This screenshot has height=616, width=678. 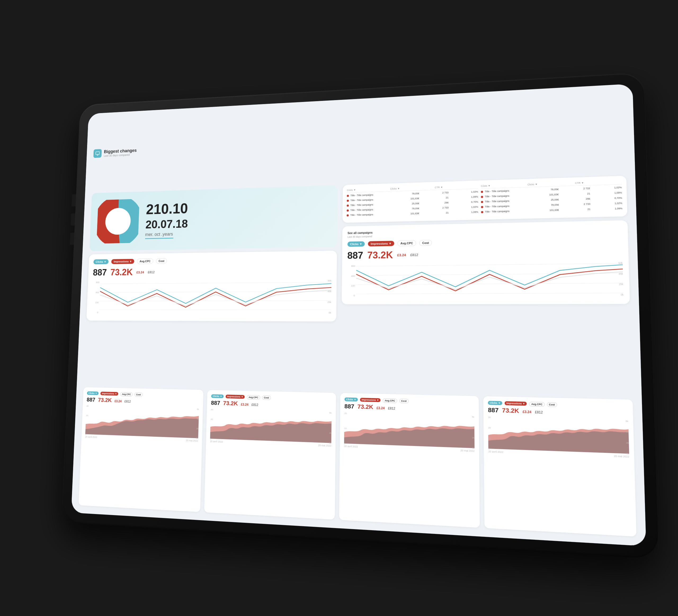 What do you see at coordinates (91, 399) in the screenshot?
I see `bc1-clicks-val: 887` at bounding box center [91, 399].